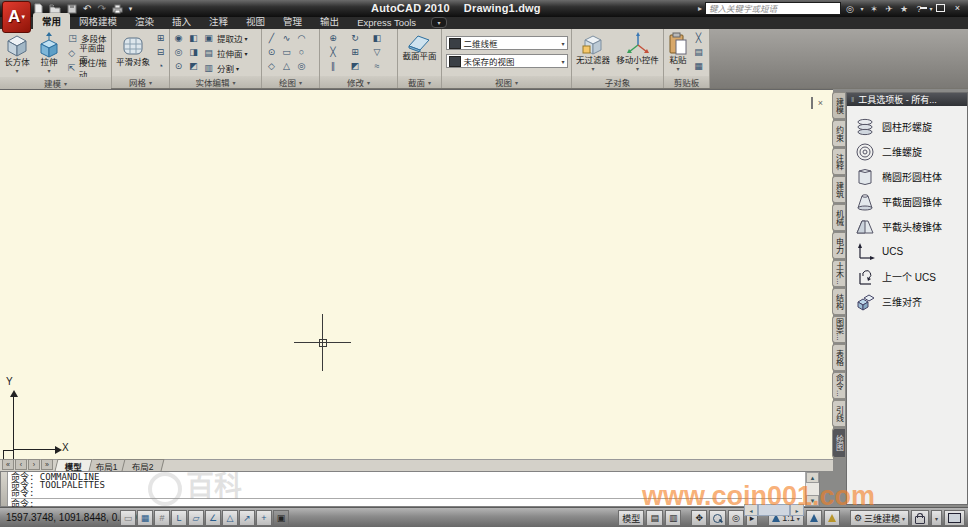 The height and width of the screenshot is (527, 968). Describe the element at coordinates (131, 9) in the screenshot. I see `qat-customize-icon: ▾` at that location.